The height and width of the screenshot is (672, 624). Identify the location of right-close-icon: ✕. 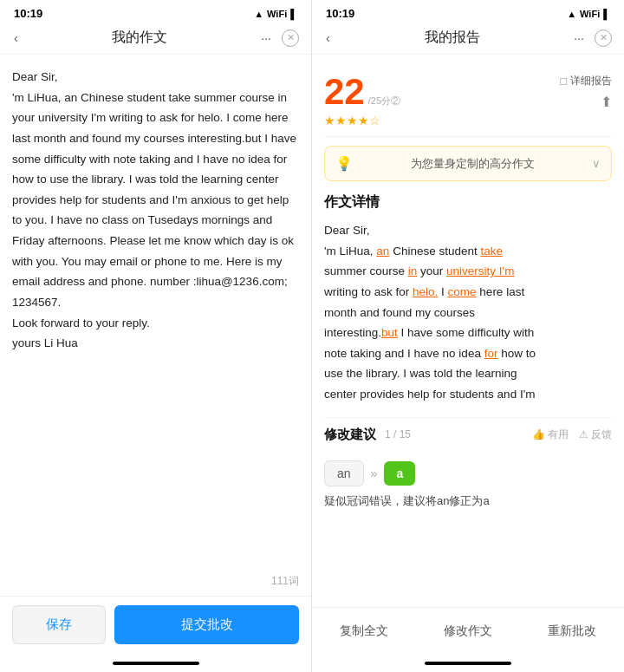
(603, 38).